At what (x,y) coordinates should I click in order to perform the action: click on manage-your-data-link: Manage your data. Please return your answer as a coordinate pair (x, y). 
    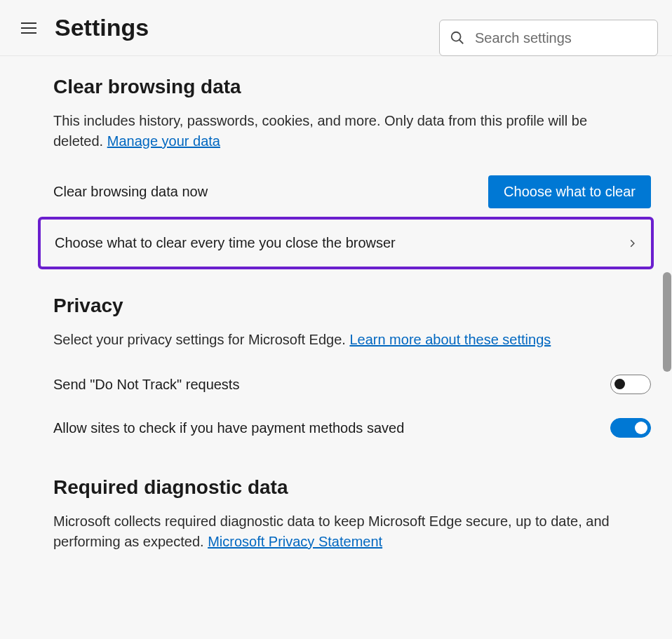
    Looking at the image, I should click on (164, 141).